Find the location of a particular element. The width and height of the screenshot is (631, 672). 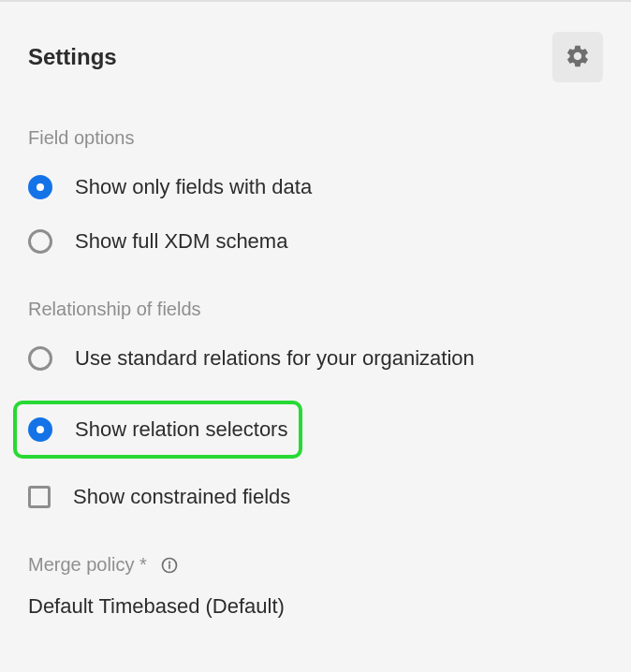

page-title: Settings is located at coordinates (73, 57).